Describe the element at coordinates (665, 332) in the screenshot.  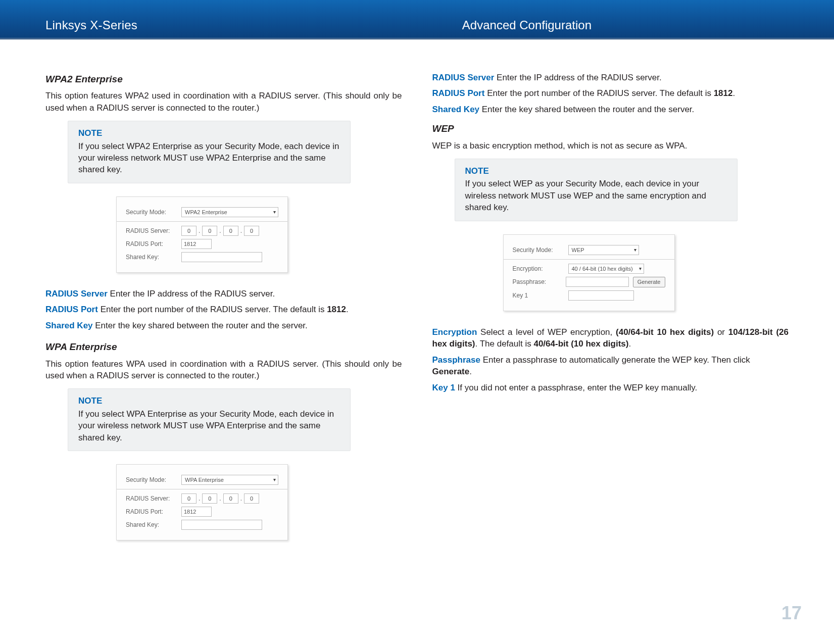
I see `field-bold: (40/64-bit 10 hex digits)` at that location.